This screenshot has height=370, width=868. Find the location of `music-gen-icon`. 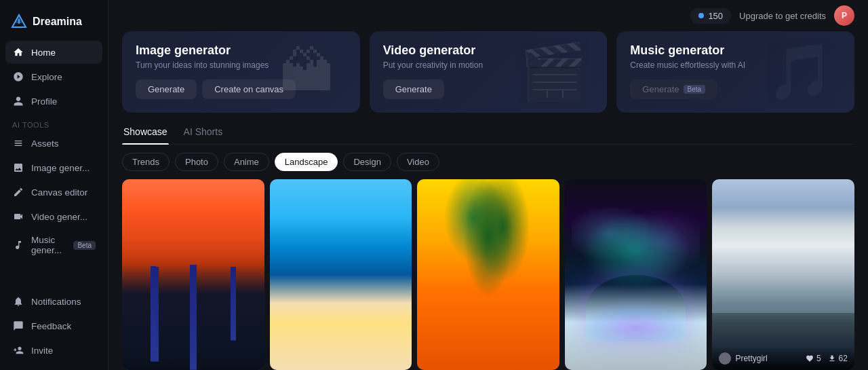

music-gen-icon is located at coordinates (18, 245).